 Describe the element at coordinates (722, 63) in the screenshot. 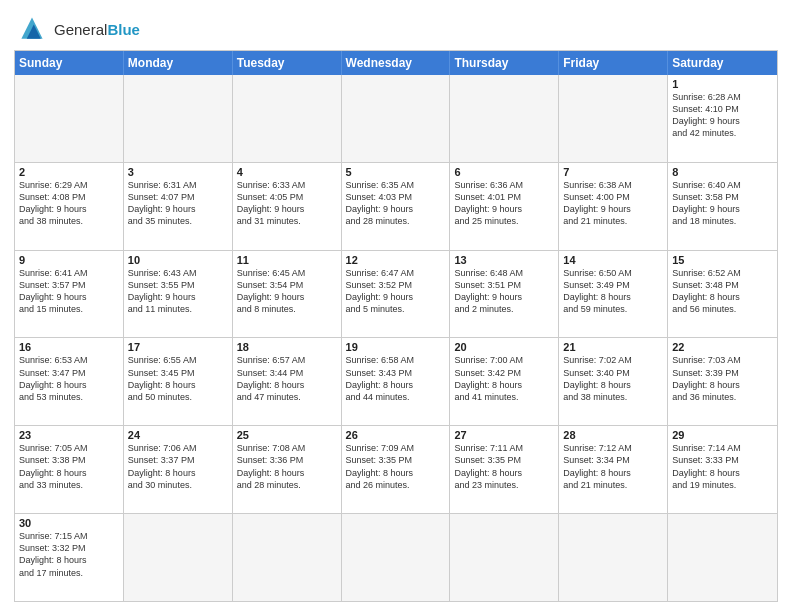

I see `header-saturday: Saturday` at that location.